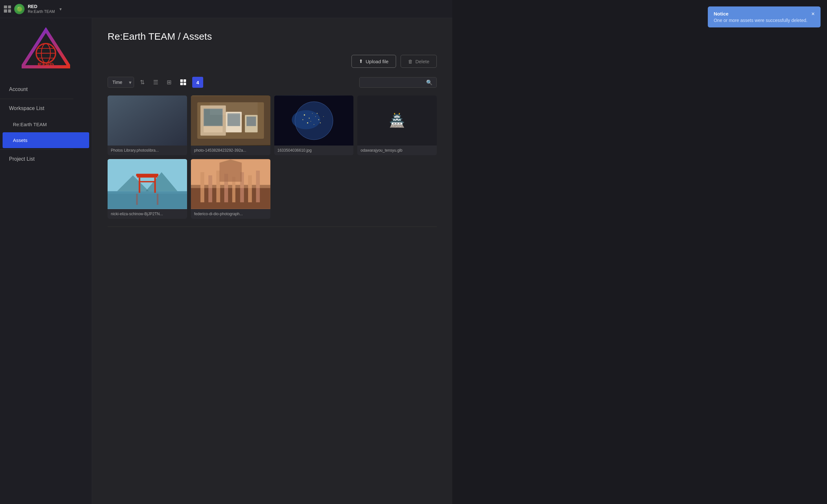 Image resolution: width=827 pixels, height=504 pixels. What do you see at coordinates (430, 82) in the screenshot?
I see `search-icon: 🔍` at bounding box center [430, 82].